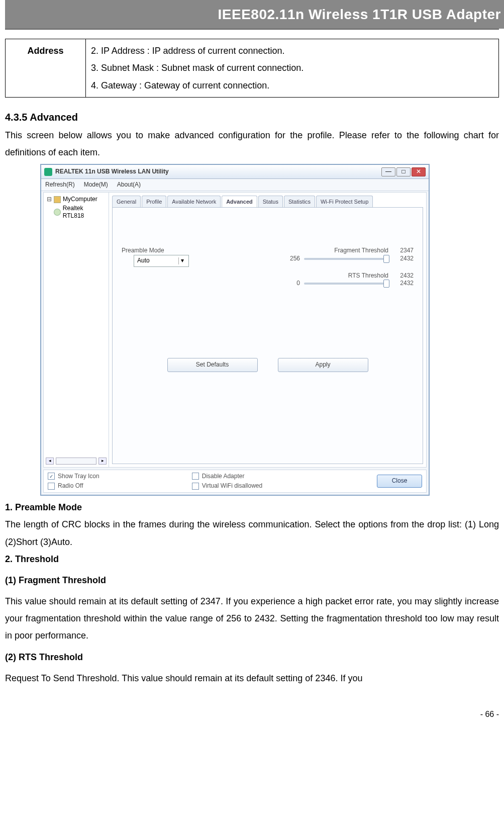 The width and height of the screenshot is (504, 820). What do you see at coordinates (404, 172) in the screenshot?
I see `maximize-button: □` at bounding box center [404, 172].